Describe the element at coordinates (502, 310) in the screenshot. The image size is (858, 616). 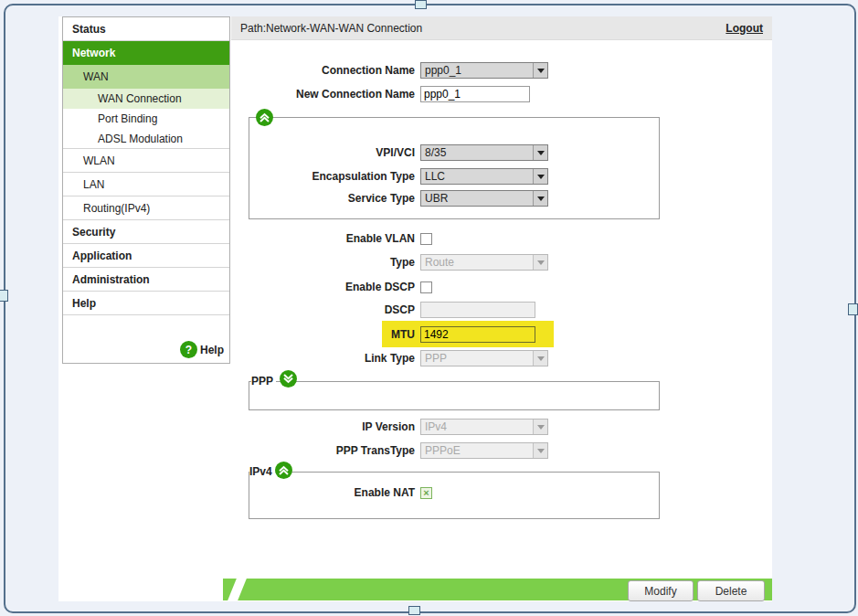
I see `dscp-row: DSCP` at that location.